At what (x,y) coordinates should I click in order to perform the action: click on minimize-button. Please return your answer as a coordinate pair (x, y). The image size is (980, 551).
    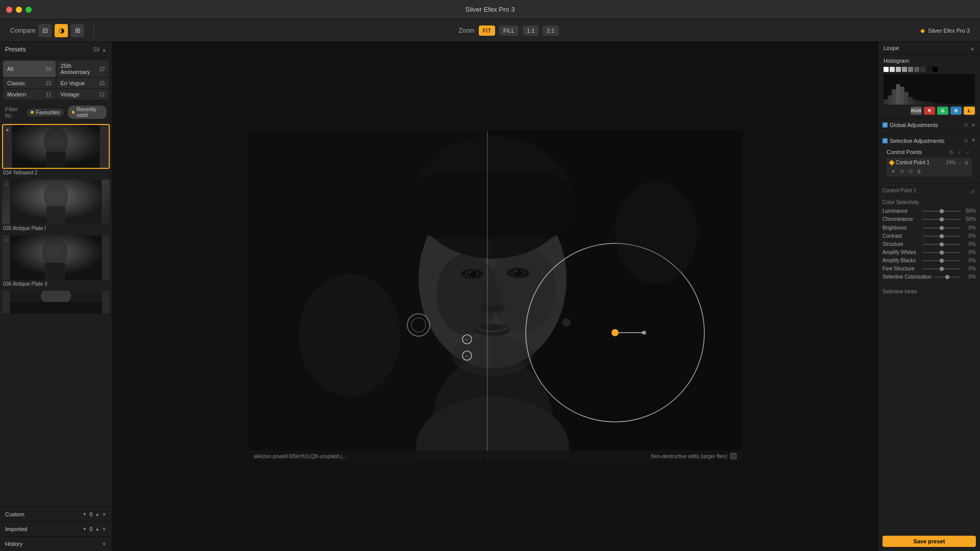
    Looking at the image, I should click on (19, 10).